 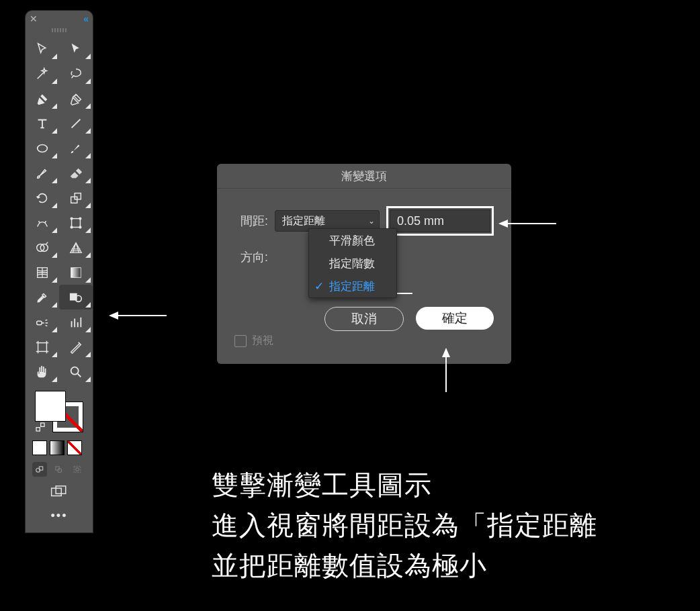 I want to click on blend-options-dialog: 漸變選項 間距: 指定距離 ⌄ 0.05 mm 方向: 平滑顏色 指定階數 指定…, so click(x=364, y=264).